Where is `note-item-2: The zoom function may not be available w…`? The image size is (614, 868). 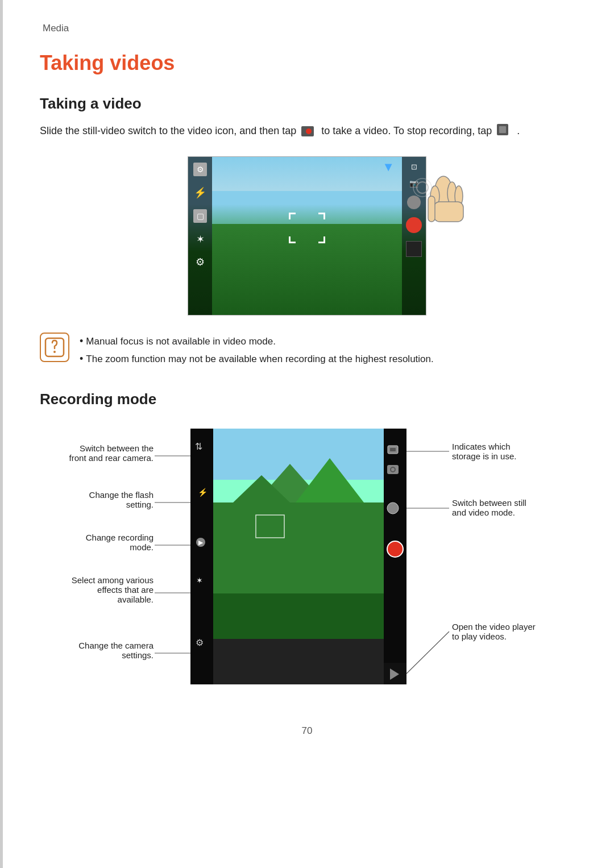
note-item-2: The zoom function may not be available w… is located at coordinates (257, 359).